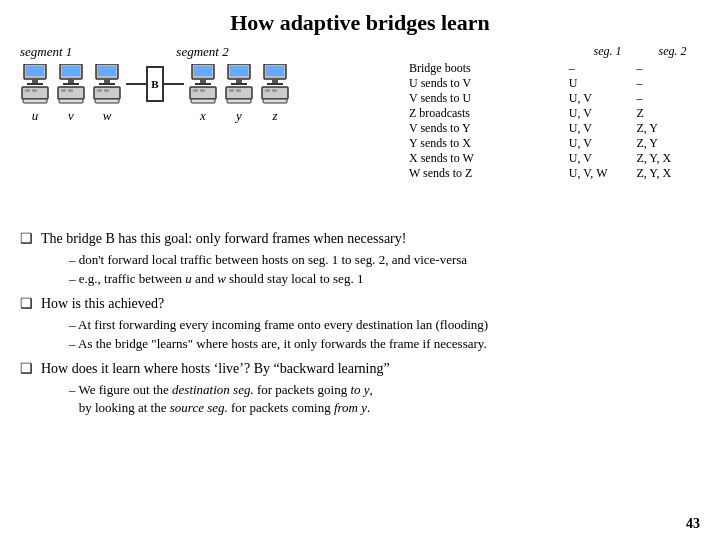 The width and height of the screenshot is (720, 540). I want to click on sub-bullet: – We figure out the destination seg. for…, so click(230, 399).